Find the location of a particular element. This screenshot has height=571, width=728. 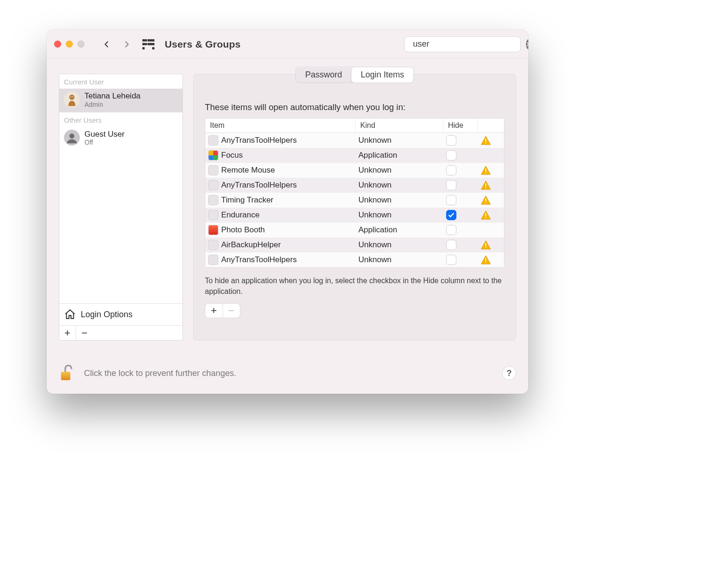

add-user-button: + is located at coordinates (68, 333).